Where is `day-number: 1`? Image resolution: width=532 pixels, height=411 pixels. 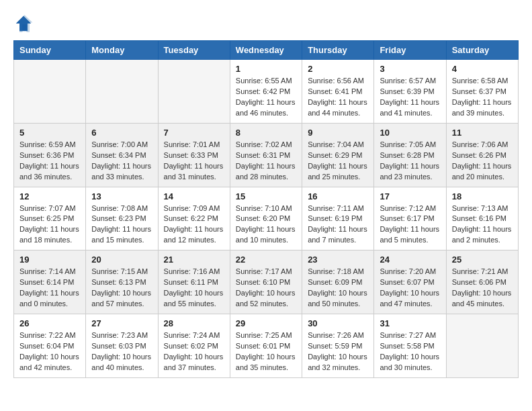
day-number: 1 is located at coordinates (266, 68).